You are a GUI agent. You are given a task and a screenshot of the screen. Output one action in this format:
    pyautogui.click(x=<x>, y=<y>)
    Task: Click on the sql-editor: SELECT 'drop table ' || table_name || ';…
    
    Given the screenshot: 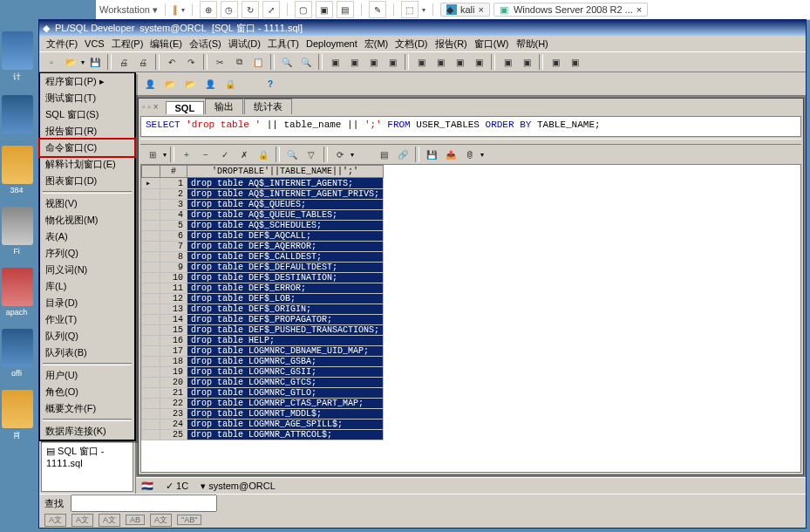 What is the action you would take?
    pyautogui.click(x=471, y=126)
    